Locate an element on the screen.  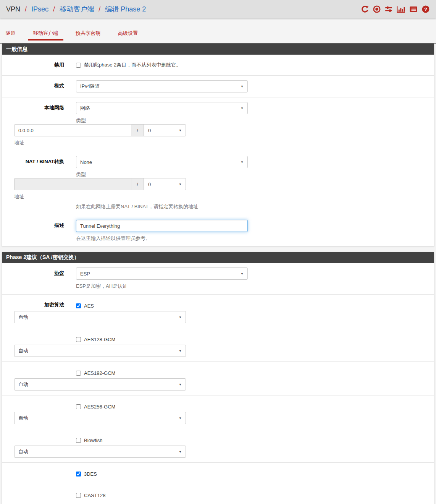
redo-icon is located at coordinates (365, 9).